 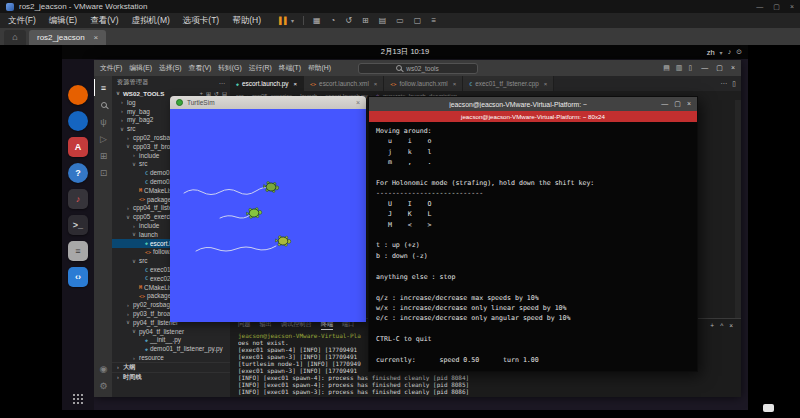 What do you see at coordinates (400, 6) in the screenshot?
I see `vmware-titlebar: ros2_jeacson - VMware Workstation —▢×` at bounding box center [400, 6].